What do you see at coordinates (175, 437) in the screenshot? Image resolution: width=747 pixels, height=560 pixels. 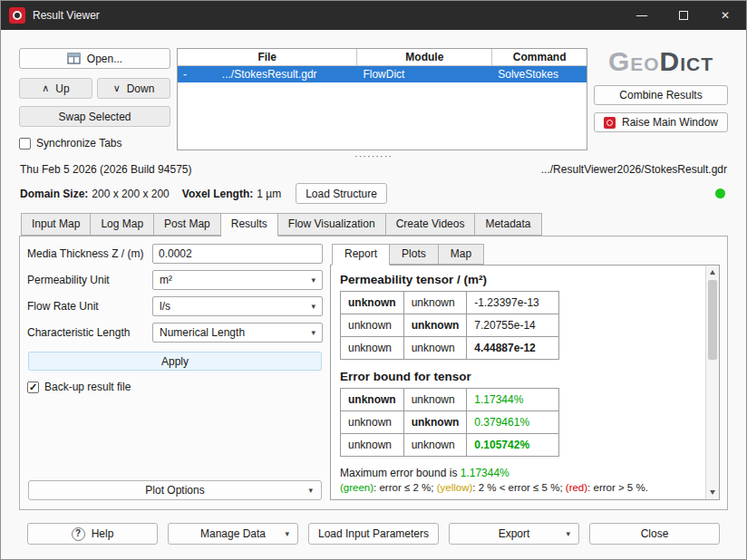 I see `form-spacer` at bounding box center [175, 437].